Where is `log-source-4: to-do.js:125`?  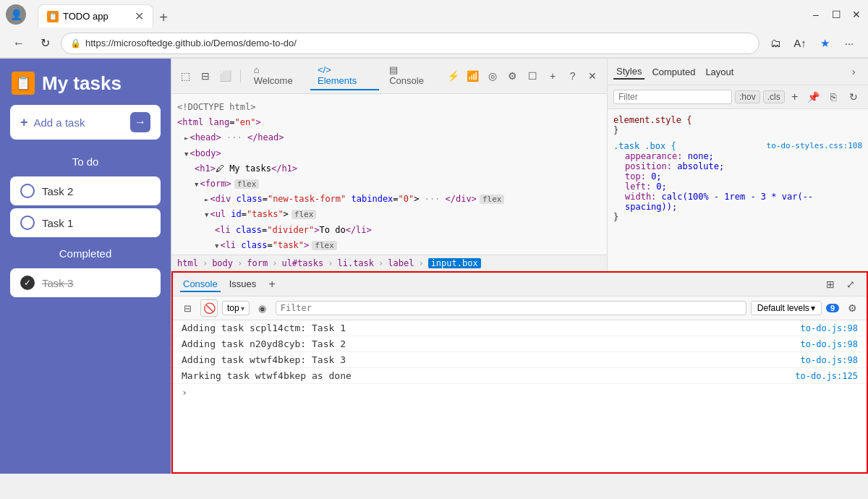 log-source-4: to-do.js:125 is located at coordinates (826, 376).